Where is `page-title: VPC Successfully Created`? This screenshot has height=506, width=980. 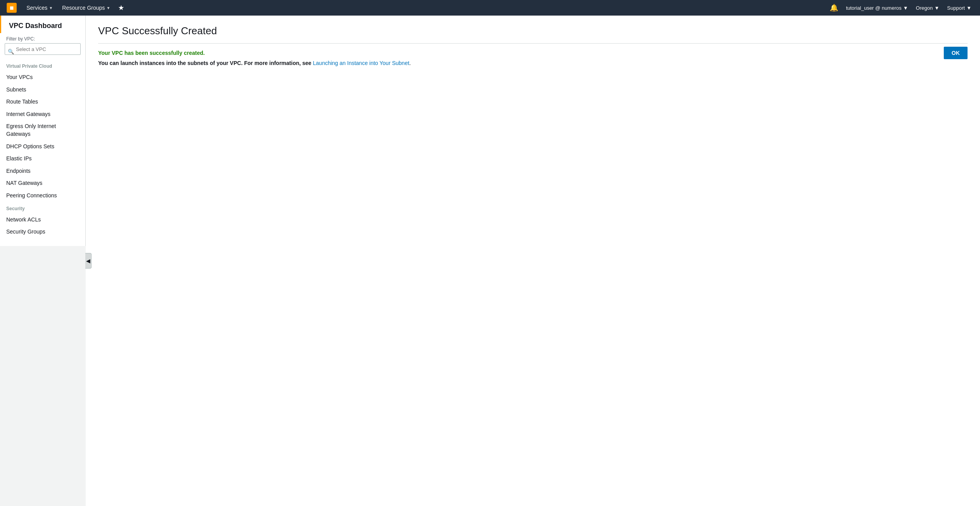 page-title: VPC Successfully Created is located at coordinates (533, 31).